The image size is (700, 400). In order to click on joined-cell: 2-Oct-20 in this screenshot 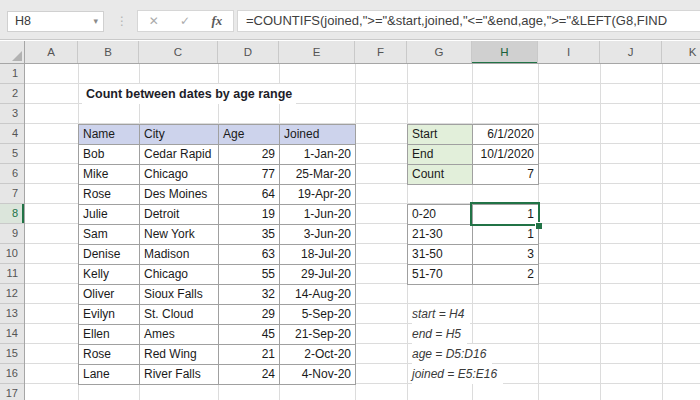, I will do `click(318, 355)`.